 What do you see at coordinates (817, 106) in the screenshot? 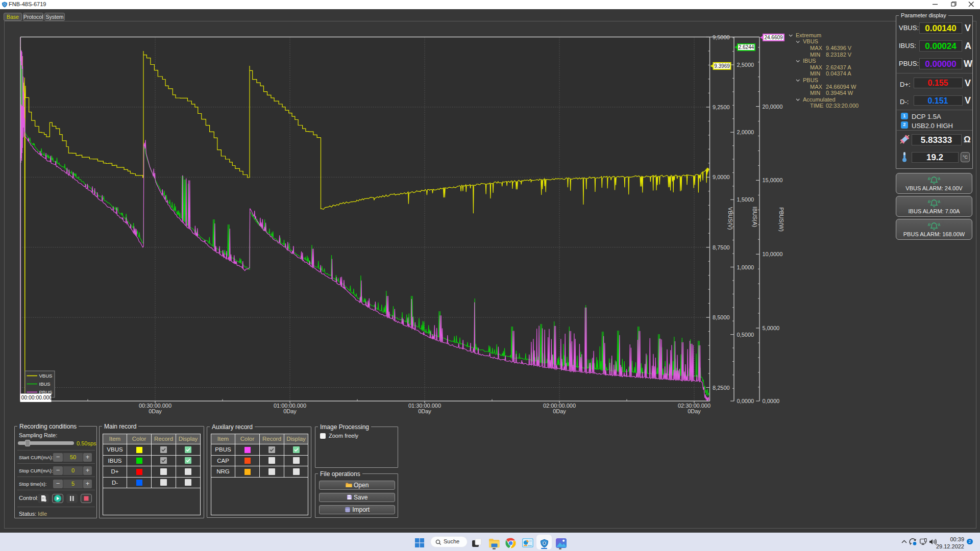
I see `svg-text: TIME` at bounding box center [817, 106].